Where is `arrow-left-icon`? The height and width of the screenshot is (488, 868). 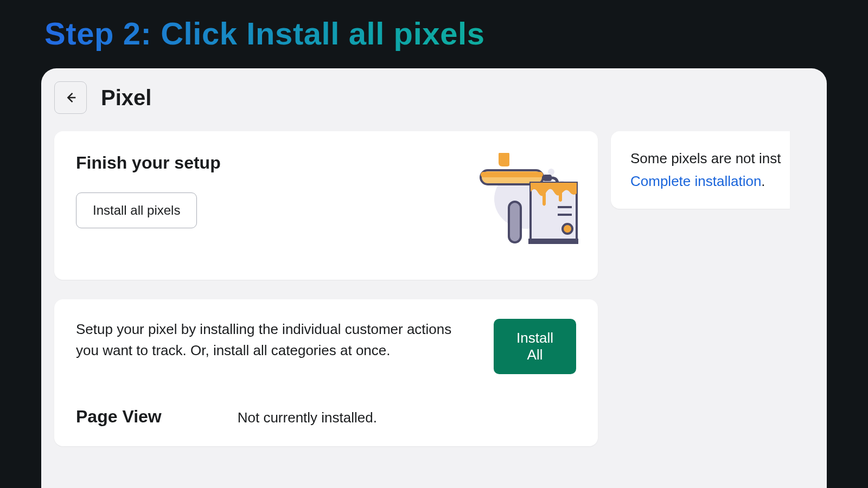 arrow-left-icon is located at coordinates (71, 98).